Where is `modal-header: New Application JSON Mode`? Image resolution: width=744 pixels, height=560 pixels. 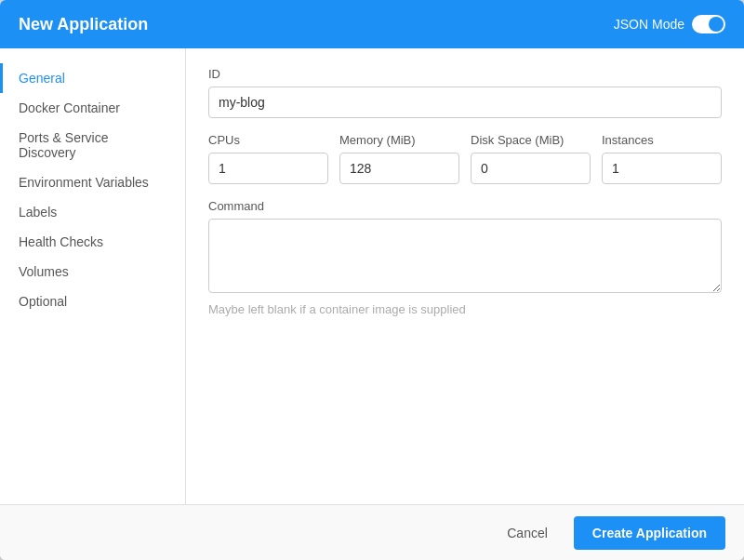 modal-header: New Application JSON Mode is located at coordinates (372, 24).